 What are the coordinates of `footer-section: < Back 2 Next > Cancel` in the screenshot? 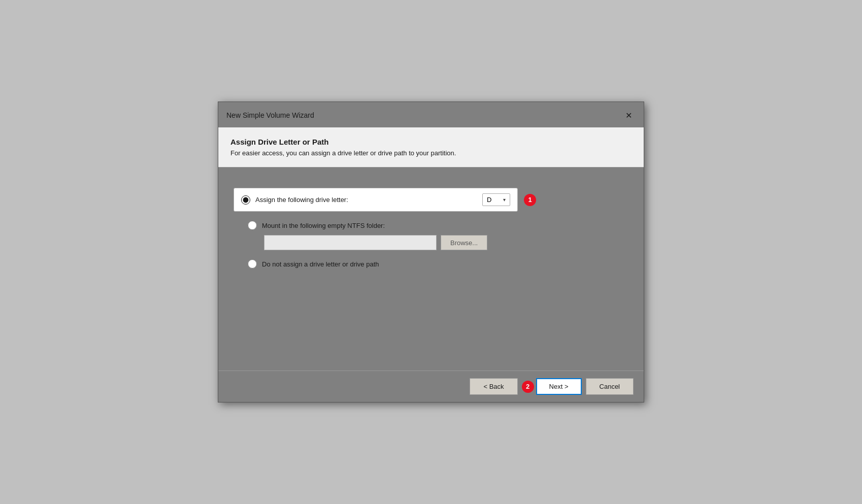 It's located at (431, 386).